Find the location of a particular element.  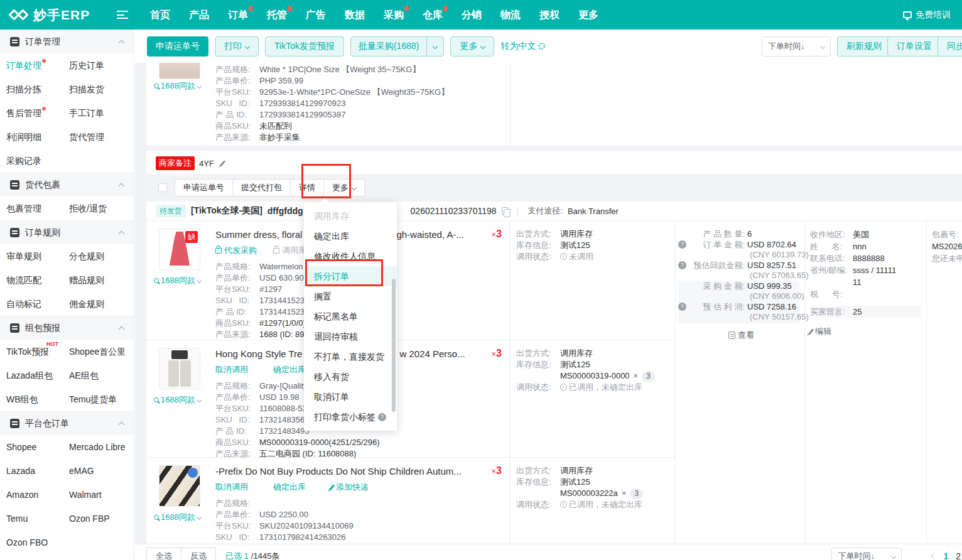

menu-item-blacklist: 标记黑名单 is located at coordinates (350, 316).